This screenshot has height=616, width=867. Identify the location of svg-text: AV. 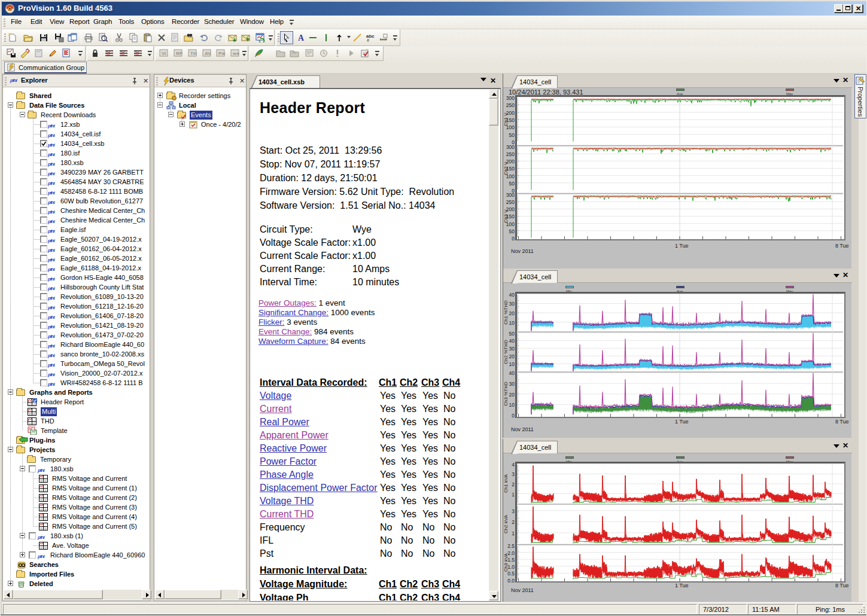
(208, 54).